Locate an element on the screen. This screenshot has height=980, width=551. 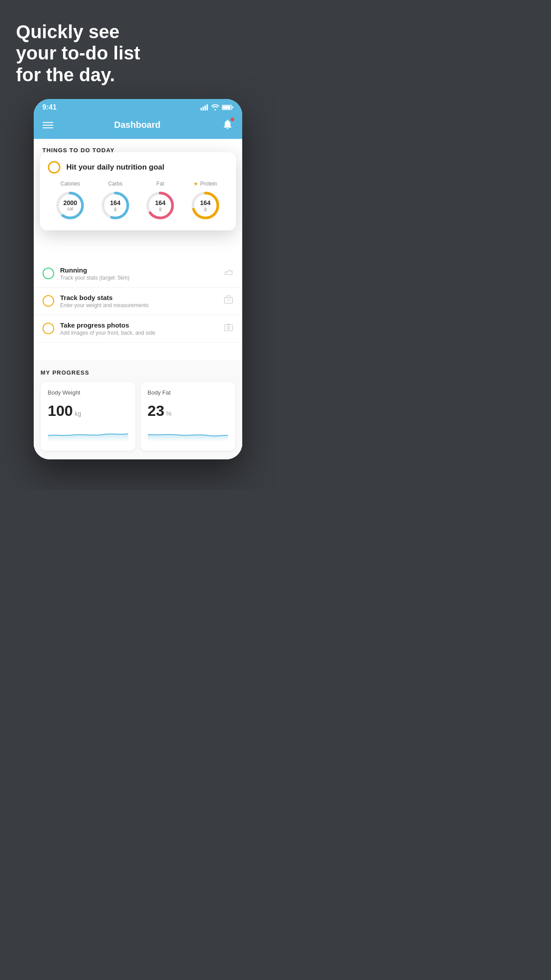
fat-item: Fat 164 g is located at coordinates (160, 201).